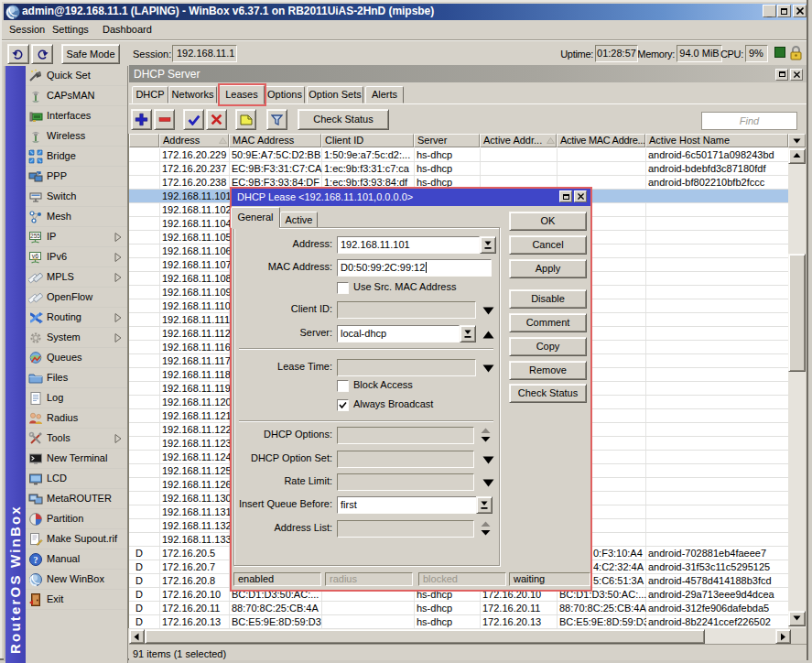 This screenshot has width=812, height=663. Describe the element at coordinates (35, 236) in the screenshot. I see `svg-text: 255` at that location.